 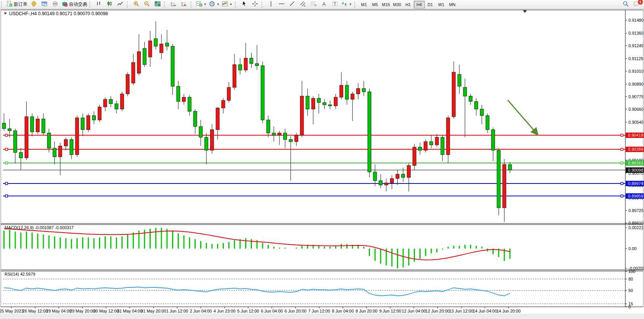 What do you see at coordinates (34, 5) in the screenshot?
I see `metaeditor-button` at bounding box center [34, 5].